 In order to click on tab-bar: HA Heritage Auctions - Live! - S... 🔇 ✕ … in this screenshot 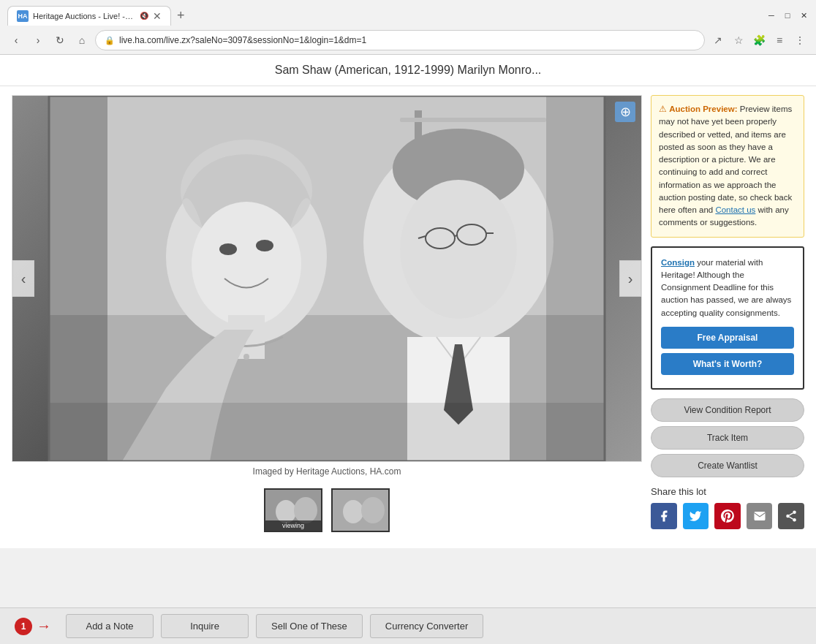, I will do `click(99, 16)`.